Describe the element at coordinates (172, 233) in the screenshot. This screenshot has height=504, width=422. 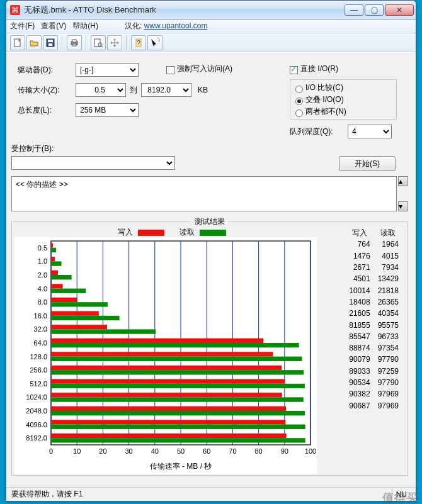
I see `chart-legend: 写入 读取` at that location.